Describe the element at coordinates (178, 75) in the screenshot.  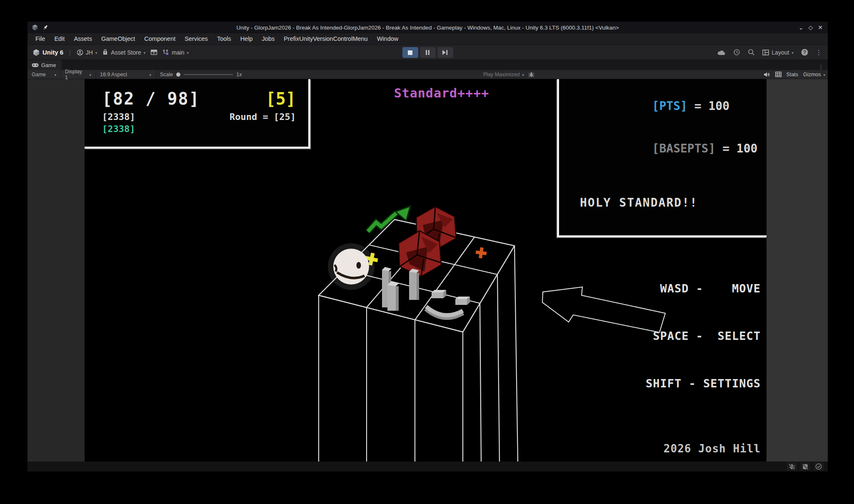
I see `scale-slider-knob` at that location.